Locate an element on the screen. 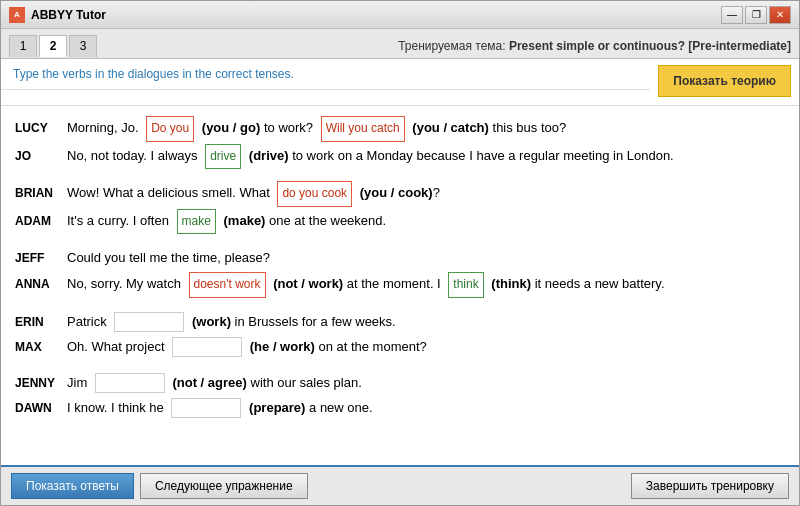 The image size is (800, 506). tab-2: 2 is located at coordinates (53, 46).